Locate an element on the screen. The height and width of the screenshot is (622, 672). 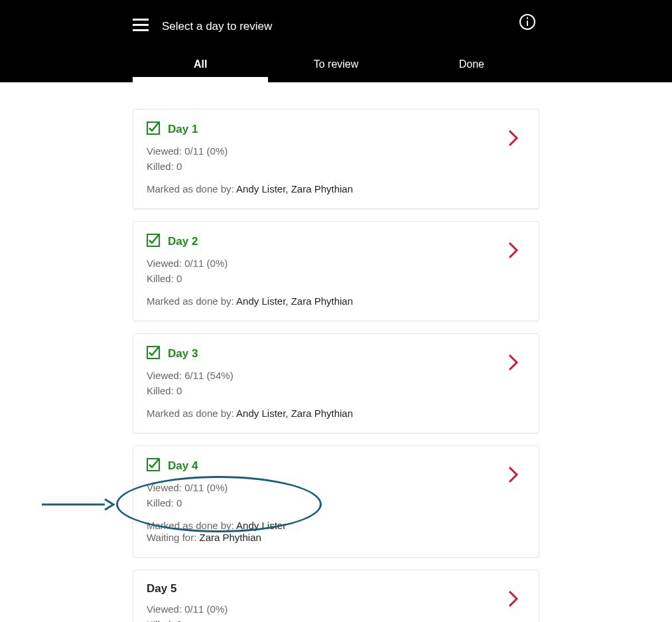
header-top-row: Select a day to review is located at coordinates (336, 21).